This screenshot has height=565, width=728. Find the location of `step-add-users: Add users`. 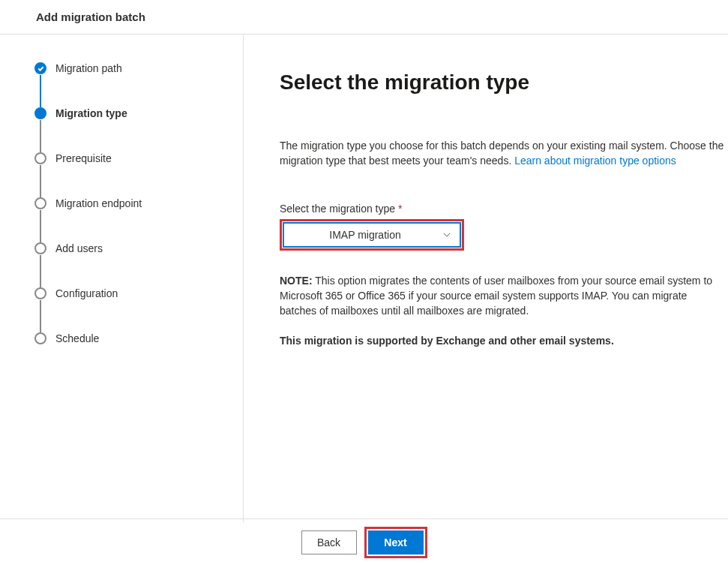

step-add-users: Add users is located at coordinates (139, 264).